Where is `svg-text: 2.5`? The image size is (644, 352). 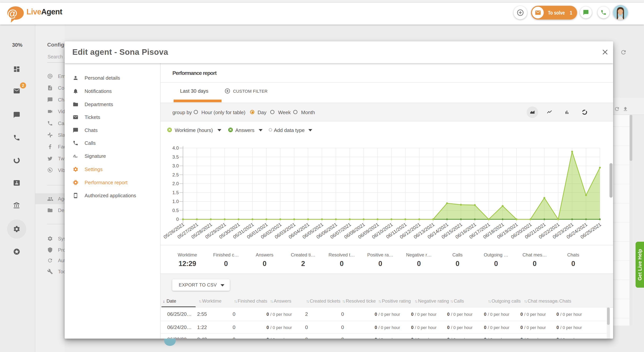 svg-text: 2.5 is located at coordinates (176, 175).